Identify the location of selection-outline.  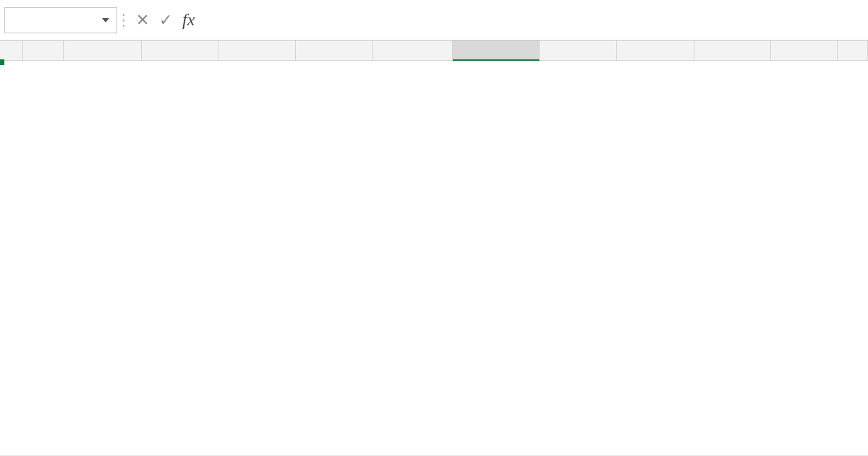
(1, 62).